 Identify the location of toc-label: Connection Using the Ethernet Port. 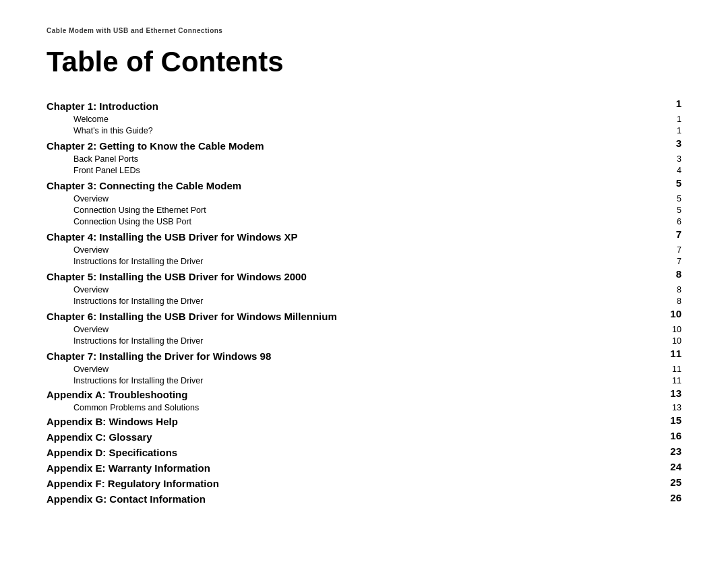
(352, 210).